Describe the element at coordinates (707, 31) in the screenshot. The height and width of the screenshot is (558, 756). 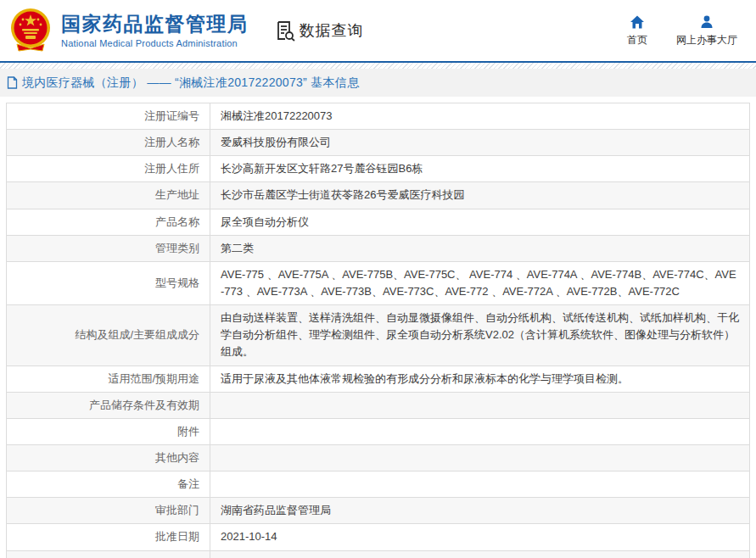
I see `nav-online-hall: 网上办事大厅` at that location.